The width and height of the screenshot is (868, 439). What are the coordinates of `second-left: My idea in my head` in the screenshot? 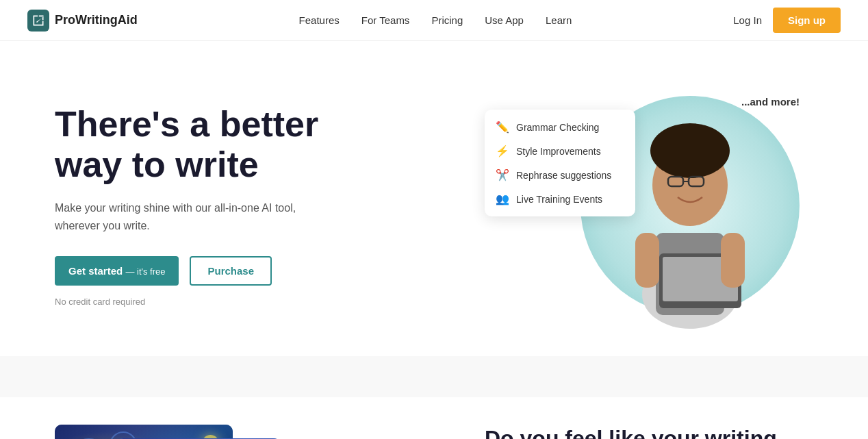 It's located at (199, 418).